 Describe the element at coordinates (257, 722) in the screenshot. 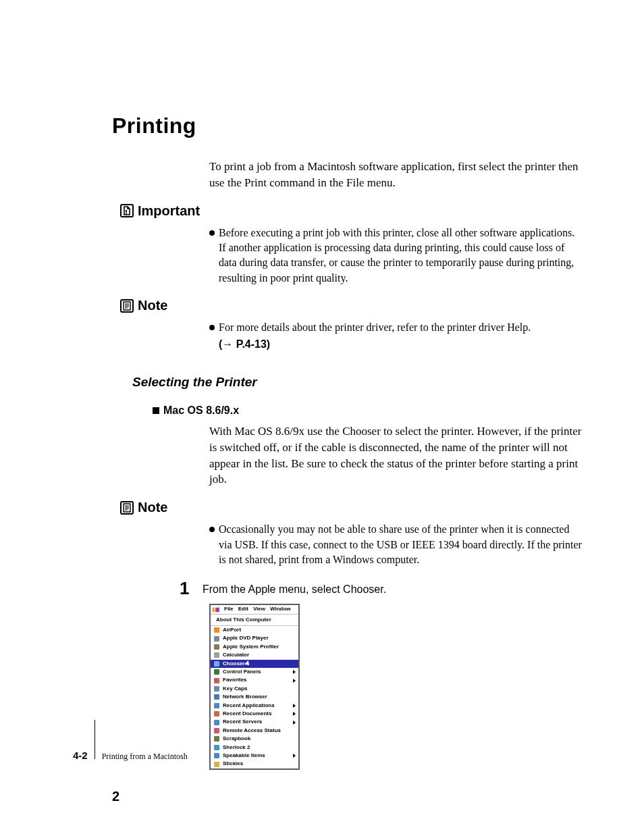

I see `menu-item-label: Recent Servers` at that location.